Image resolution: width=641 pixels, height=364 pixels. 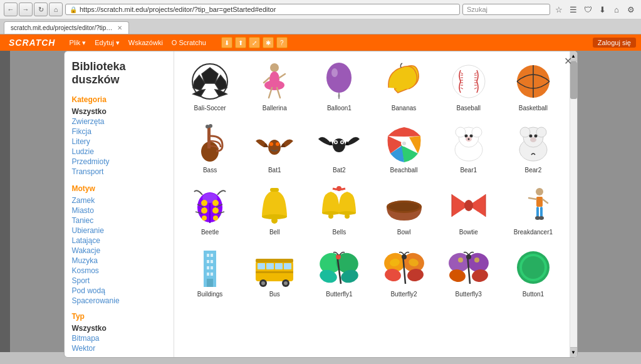 What do you see at coordinates (211, 147) in the screenshot?
I see `sprite-bass: Bass` at bounding box center [211, 147].